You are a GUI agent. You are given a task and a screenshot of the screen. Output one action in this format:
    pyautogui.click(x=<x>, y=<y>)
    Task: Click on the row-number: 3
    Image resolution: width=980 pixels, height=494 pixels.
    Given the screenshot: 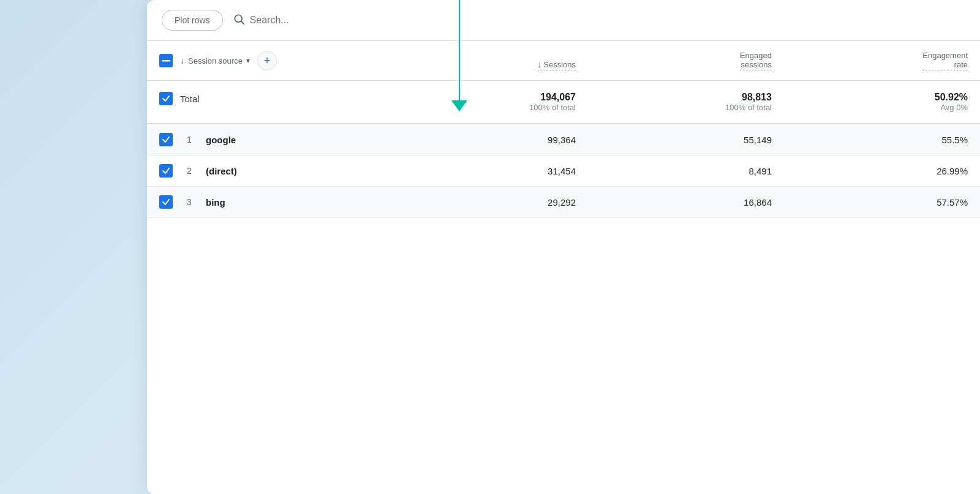 What is the action you would take?
    pyautogui.click(x=189, y=202)
    